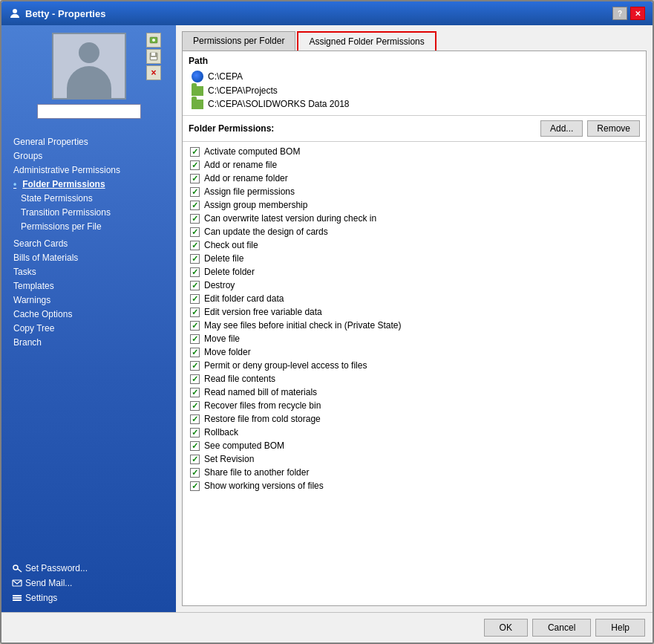 Image resolution: width=654 pixels, height=644 pixels. What do you see at coordinates (414, 419) in the screenshot?
I see `permission-item: Restore file from cold storage` at bounding box center [414, 419].